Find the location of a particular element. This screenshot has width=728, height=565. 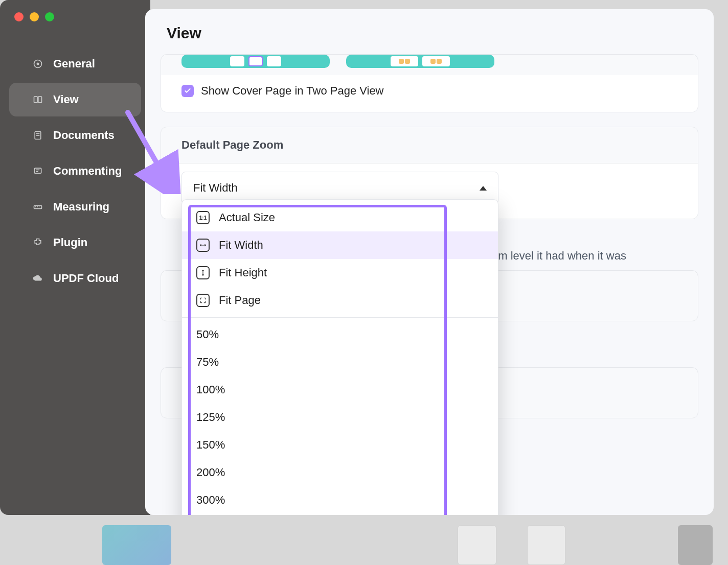

panel-title: View is located at coordinates (429, 39).